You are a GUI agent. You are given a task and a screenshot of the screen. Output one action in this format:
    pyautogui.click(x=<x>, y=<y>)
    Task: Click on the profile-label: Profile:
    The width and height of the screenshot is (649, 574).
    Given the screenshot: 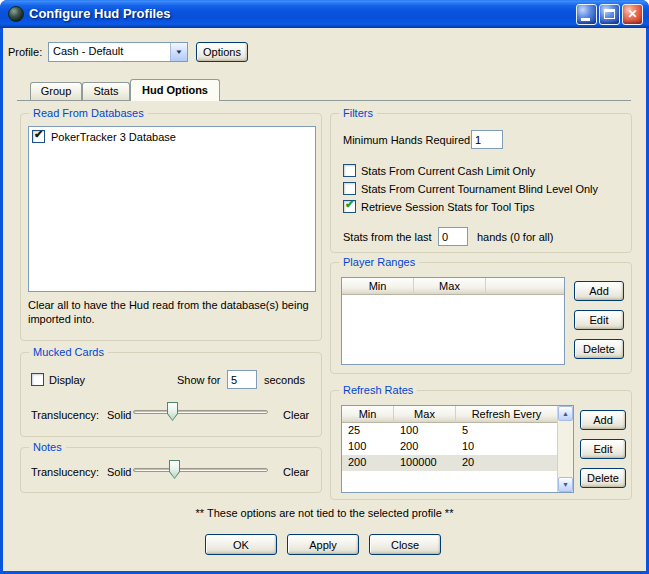 What is the action you would take?
    pyautogui.click(x=25, y=52)
    